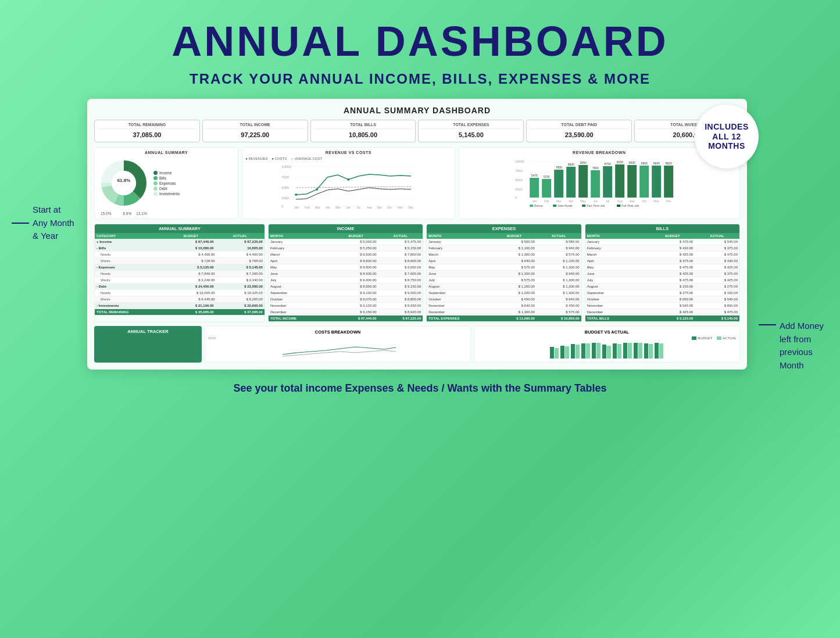 The height and width of the screenshot is (638, 840). Describe the element at coordinates (180, 280) in the screenshot. I see `table-row: Wants $ 3,240.00 $ 3,340.00` at that location.